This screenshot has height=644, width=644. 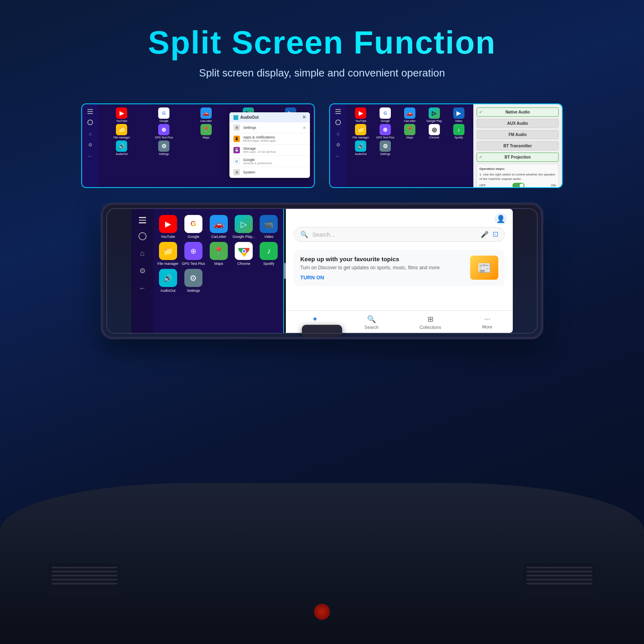 What do you see at coordinates (370, 278) in the screenshot?
I see `turn-on-button: TURN ON` at bounding box center [370, 278].